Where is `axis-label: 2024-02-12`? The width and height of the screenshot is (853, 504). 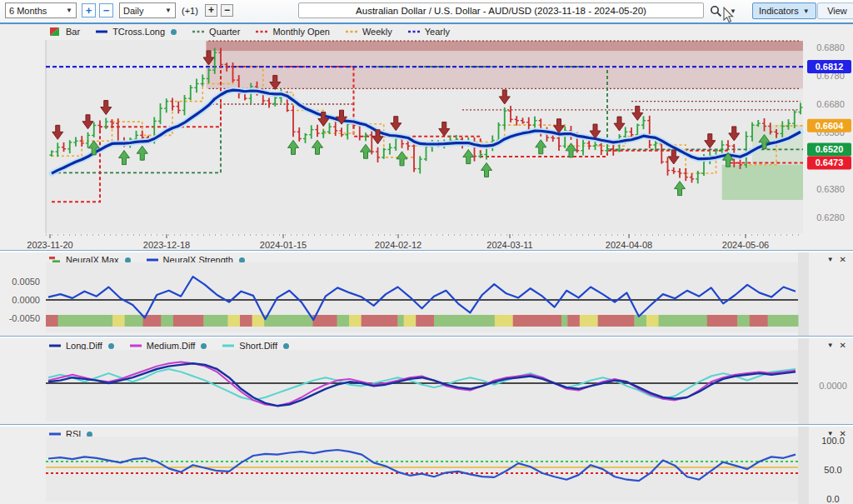 axis-label: 2024-02-12 is located at coordinates (398, 245).